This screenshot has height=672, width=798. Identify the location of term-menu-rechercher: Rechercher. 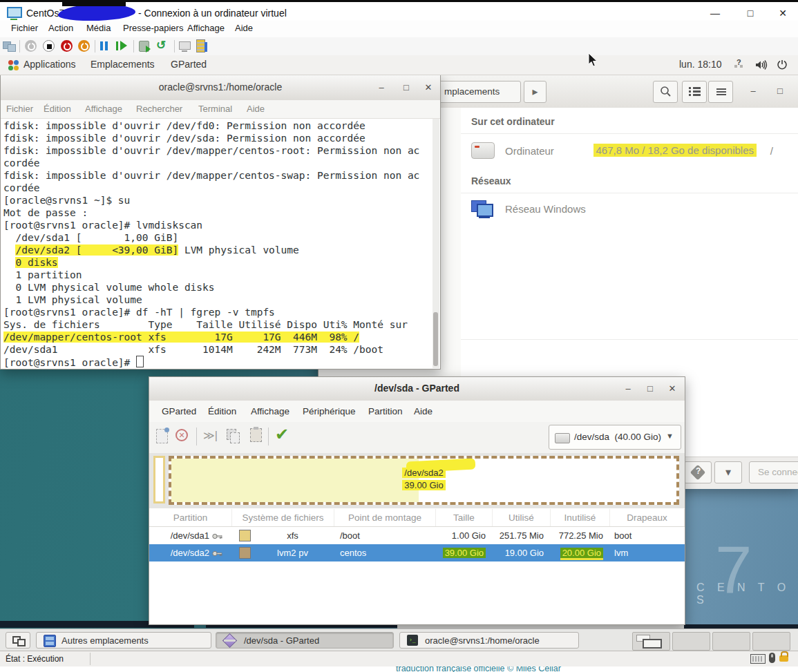
(159, 109).